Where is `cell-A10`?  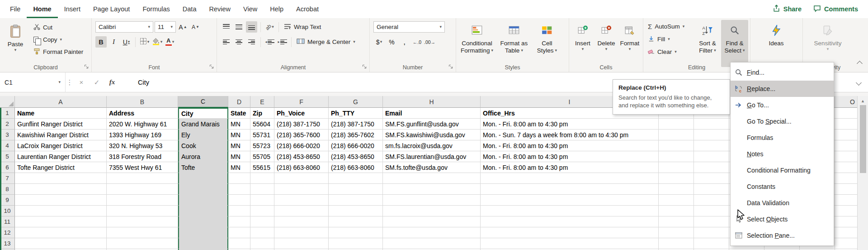 cell-A10 is located at coordinates (61, 211).